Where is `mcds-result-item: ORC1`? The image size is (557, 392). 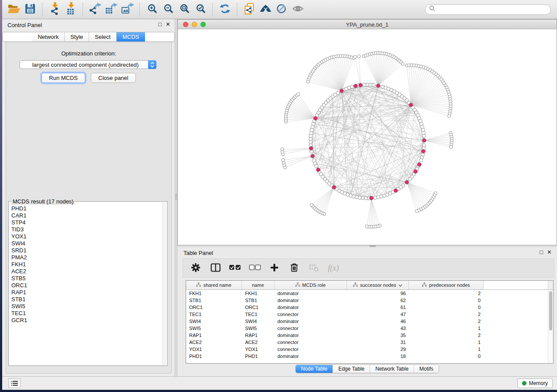 mcds-result-item: ORC1 is located at coordinates (86, 285).